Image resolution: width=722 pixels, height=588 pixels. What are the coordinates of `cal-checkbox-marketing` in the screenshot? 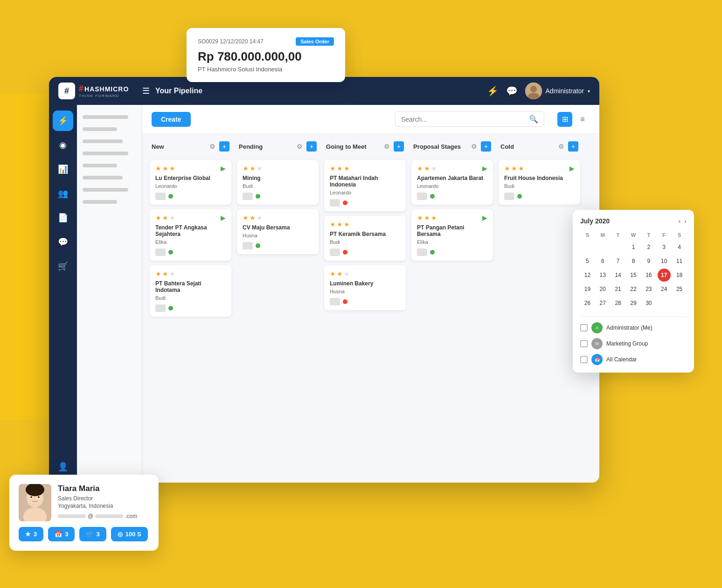 It's located at (584, 344).